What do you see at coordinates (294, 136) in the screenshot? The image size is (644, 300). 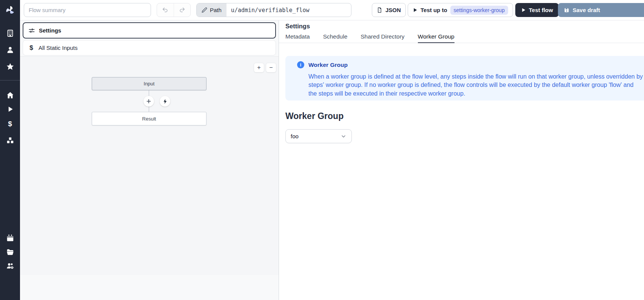 I see `worker-group-select-value: foo` at bounding box center [294, 136].